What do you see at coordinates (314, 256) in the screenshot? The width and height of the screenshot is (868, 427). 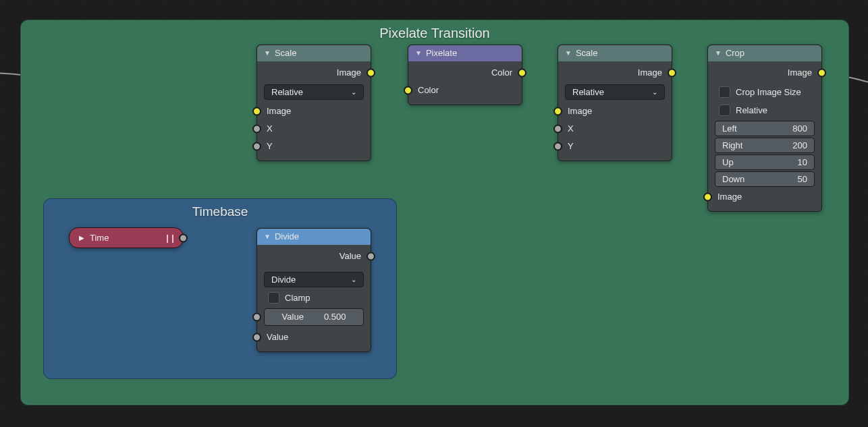 I see `output-value: Value` at bounding box center [314, 256].